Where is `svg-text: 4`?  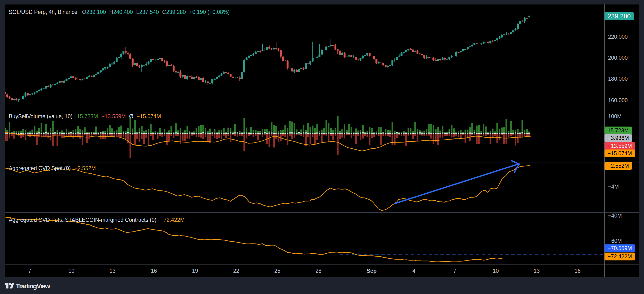
svg-text: 4 is located at coordinates (414, 271).